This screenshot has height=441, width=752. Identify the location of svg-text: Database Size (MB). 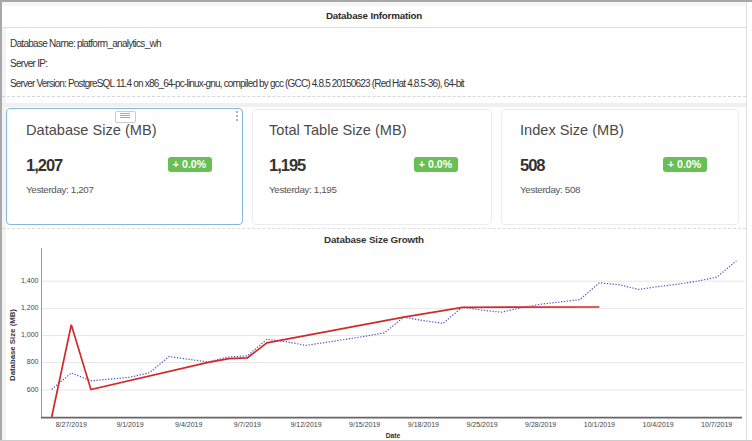
(12, 345).